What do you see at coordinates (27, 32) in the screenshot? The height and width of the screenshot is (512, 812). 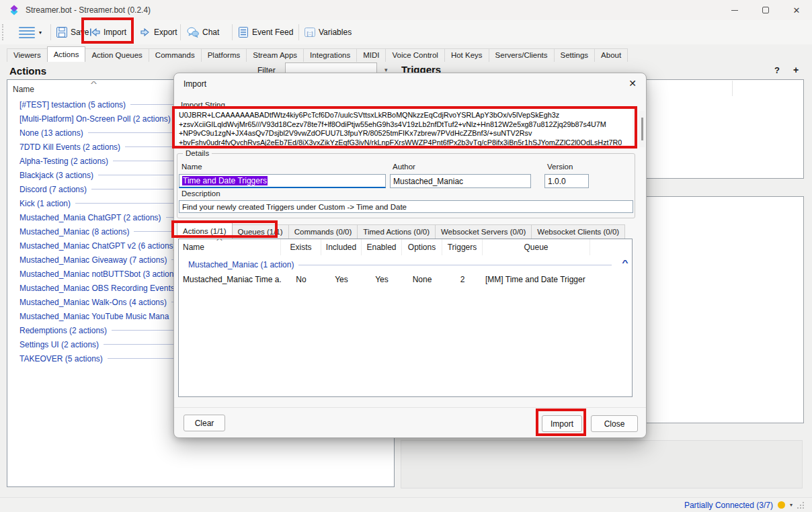 I see `hamburger-icon` at bounding box center [27, 32].